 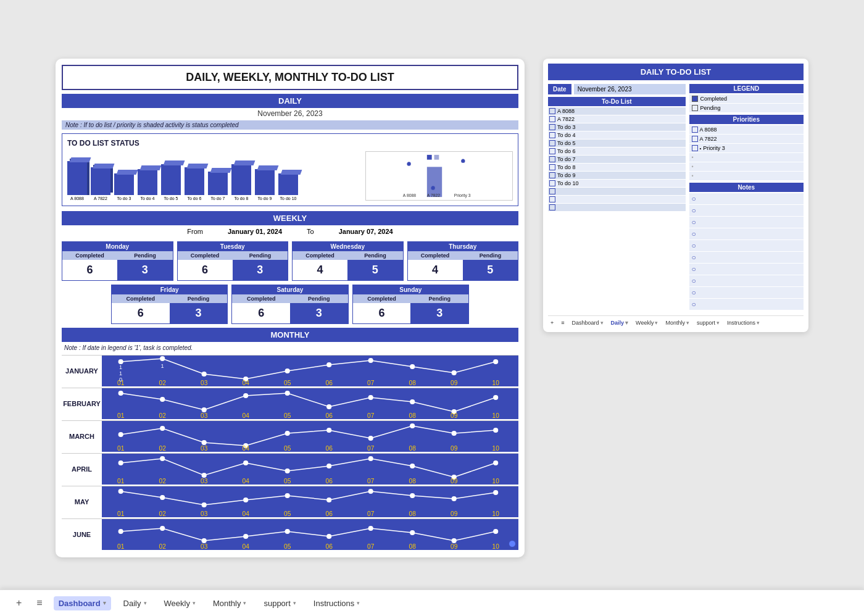 What do you see at coordinates (617, 151) in the screenshot?
I see `todo-item-6: To do 6` at bounding box center [617, 151].